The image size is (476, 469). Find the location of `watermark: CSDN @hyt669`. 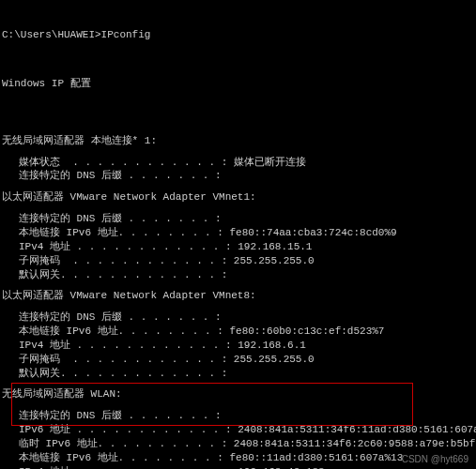

watermark: CSDN @hyt669 is located at coordinates (436, 460).